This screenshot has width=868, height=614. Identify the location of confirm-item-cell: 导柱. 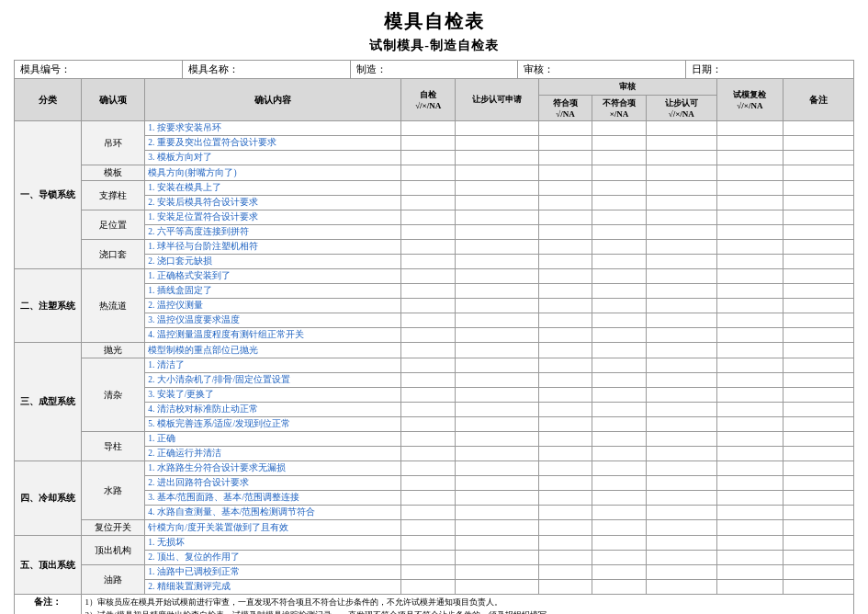
(113, 447).